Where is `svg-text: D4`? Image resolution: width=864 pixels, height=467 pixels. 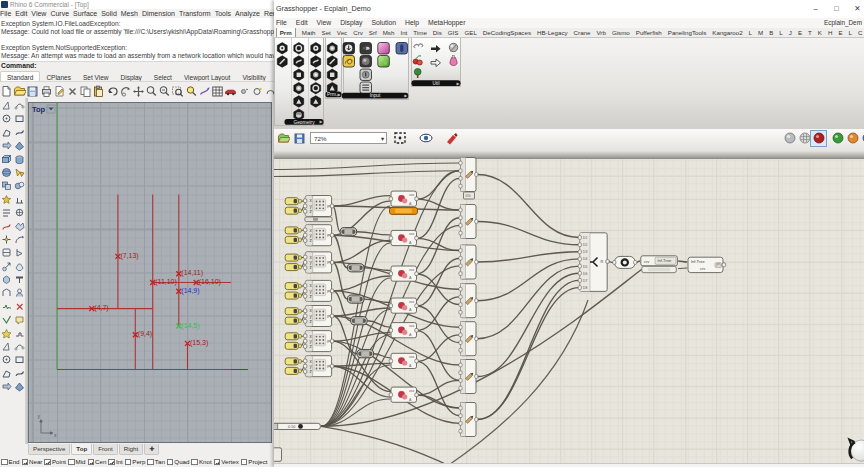
svg-text: D4 is located at coordinates (585, 259).